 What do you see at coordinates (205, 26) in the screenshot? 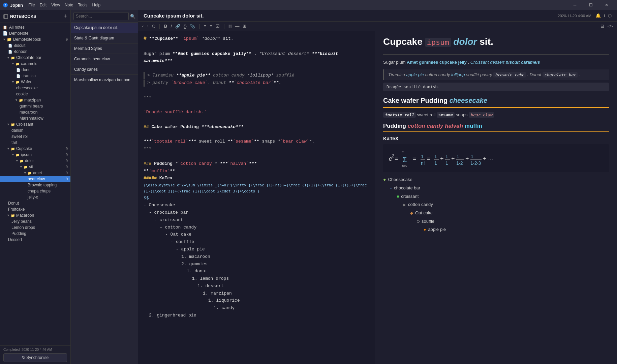
I see `ul-button: ≡` at bounding box center [205, 26].